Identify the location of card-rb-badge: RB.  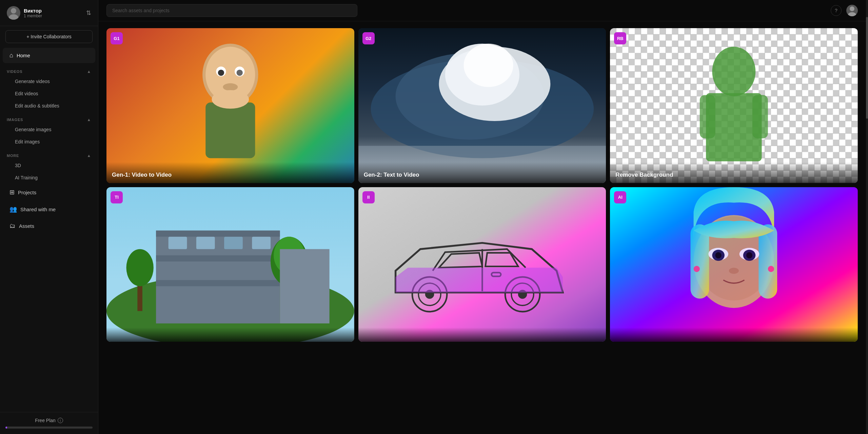
(620, 38).